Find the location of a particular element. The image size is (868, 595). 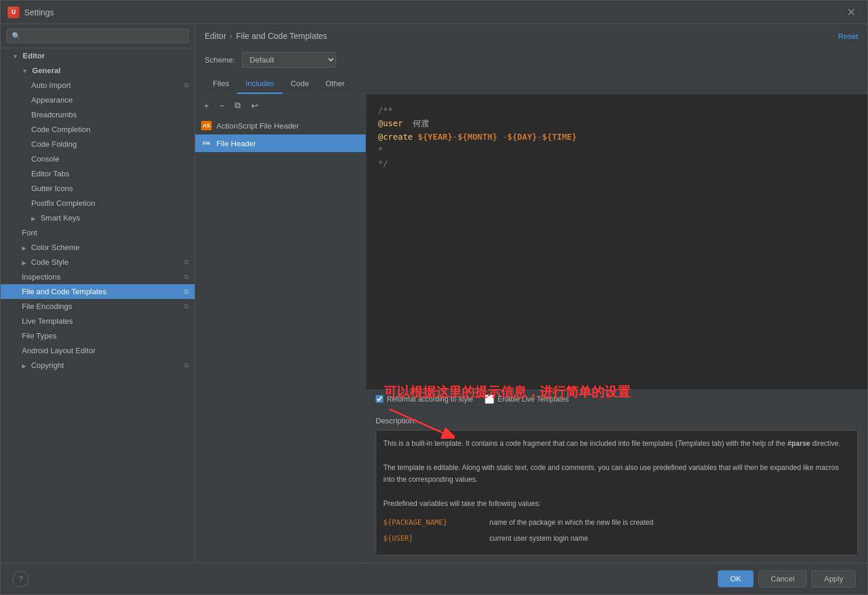

sidebar-item-breadcrumbs: Breadcrumbs is located at coordinates (98, 114).